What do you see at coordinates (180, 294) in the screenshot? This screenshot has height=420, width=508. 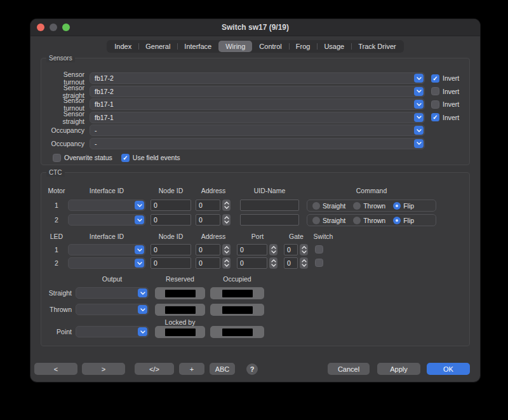 I see `straight-reserved-color-button` at bounding box center [180, 294].